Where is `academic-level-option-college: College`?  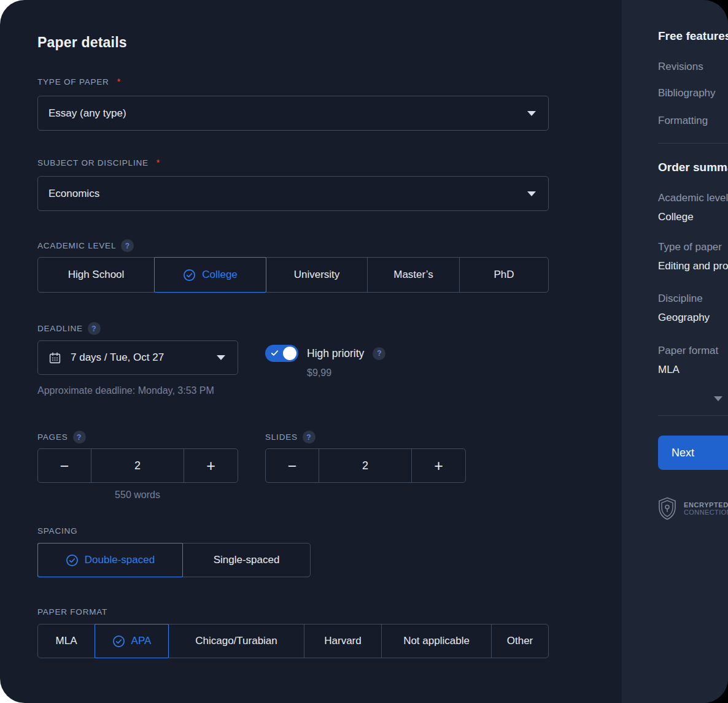 academic-level-option-college: College is located at coordinates (211, 275).